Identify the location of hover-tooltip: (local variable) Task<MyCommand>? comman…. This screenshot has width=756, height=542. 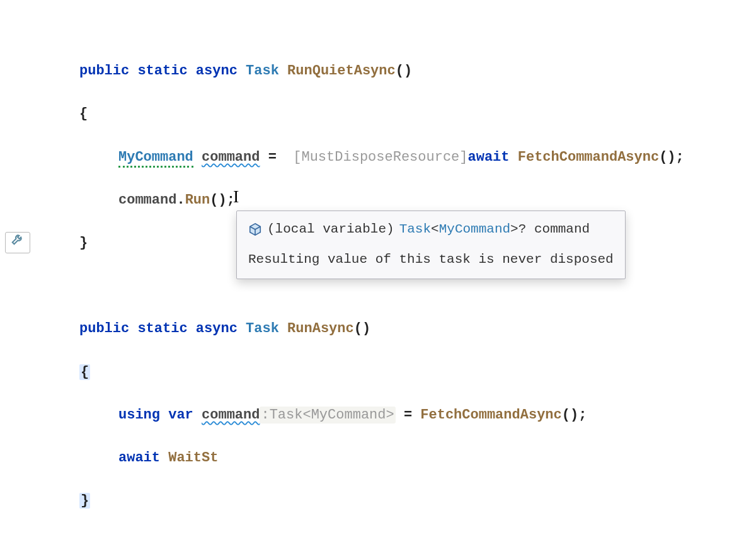
(431, 245).